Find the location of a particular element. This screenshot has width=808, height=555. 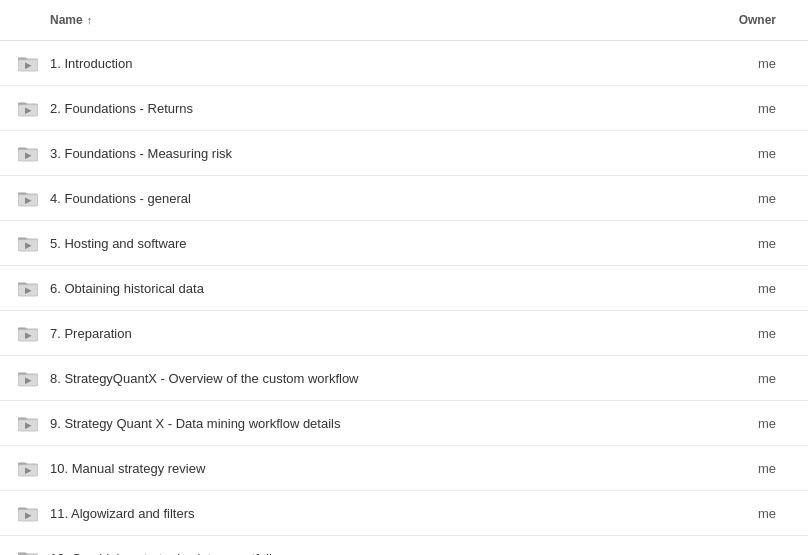

row-name: 6. Obtaining historical data is located at coordinates (391, 288).